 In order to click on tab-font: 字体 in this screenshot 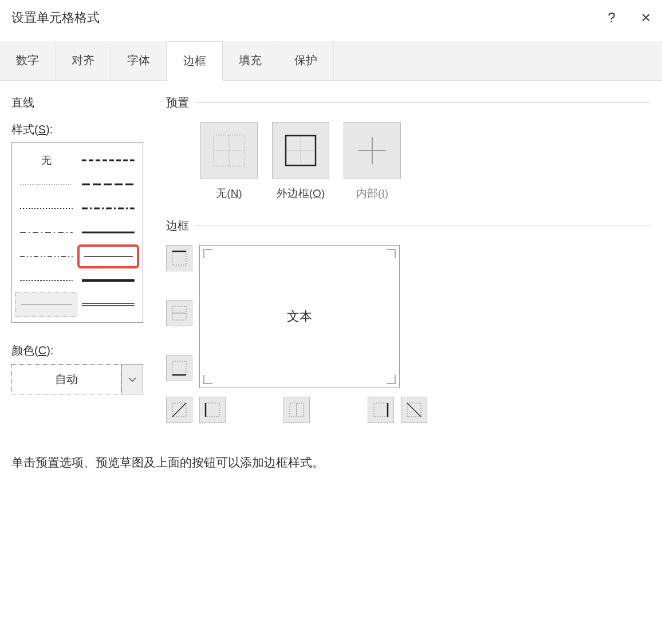, I will do `click(139, 61)`.